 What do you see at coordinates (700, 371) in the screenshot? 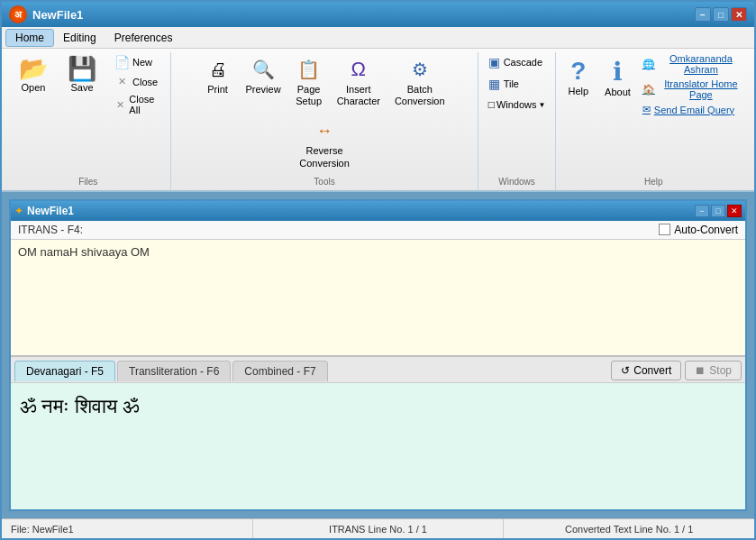
I see `stop-icon: ⏹` at bounding box center [700, 371].